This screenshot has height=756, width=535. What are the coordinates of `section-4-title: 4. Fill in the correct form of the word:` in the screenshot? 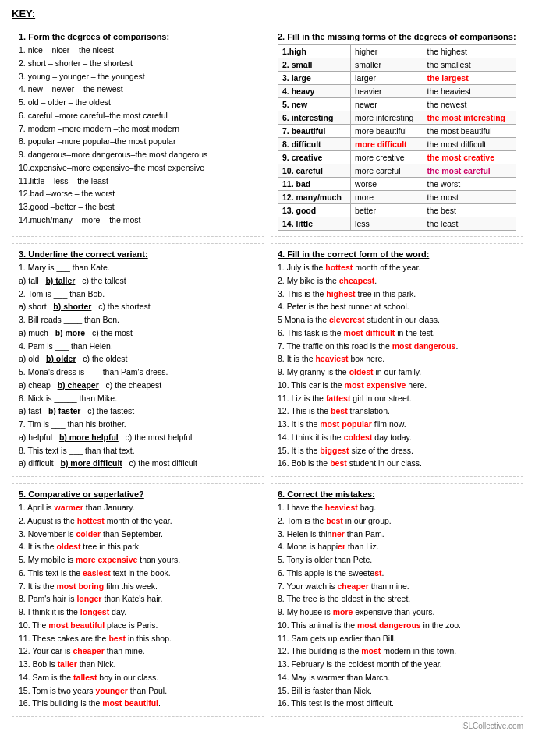 It's located at (397, 254).